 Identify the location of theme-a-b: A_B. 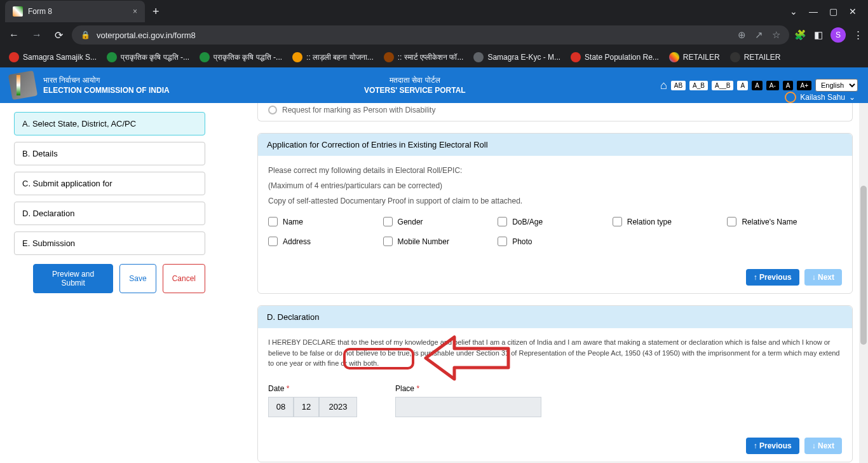
(699, 85).